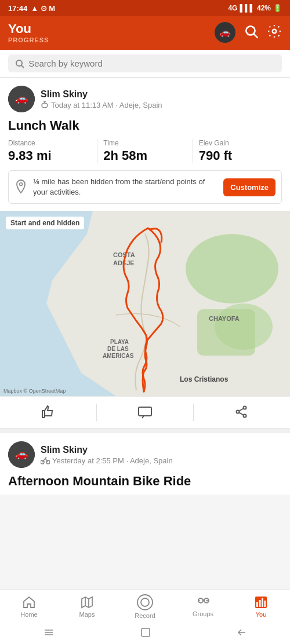 This screenshot has height=644, width=290. Describe the element at coordinates (145, 155) in the screenshot. I see `activity-stats-1: Distance 9.83 mi Time 2h 58m Elev Gain 7…` at that location.